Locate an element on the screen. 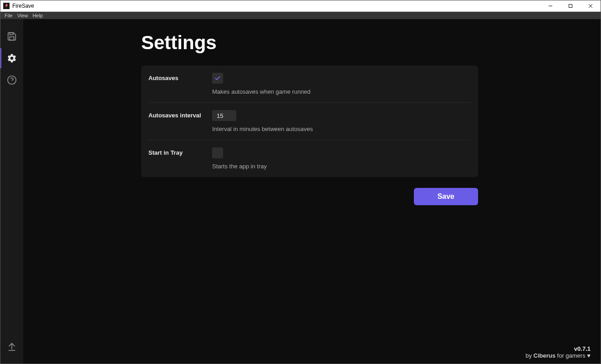 The image size is (601, 364). gear-icon is located at coordinates (12, 58).